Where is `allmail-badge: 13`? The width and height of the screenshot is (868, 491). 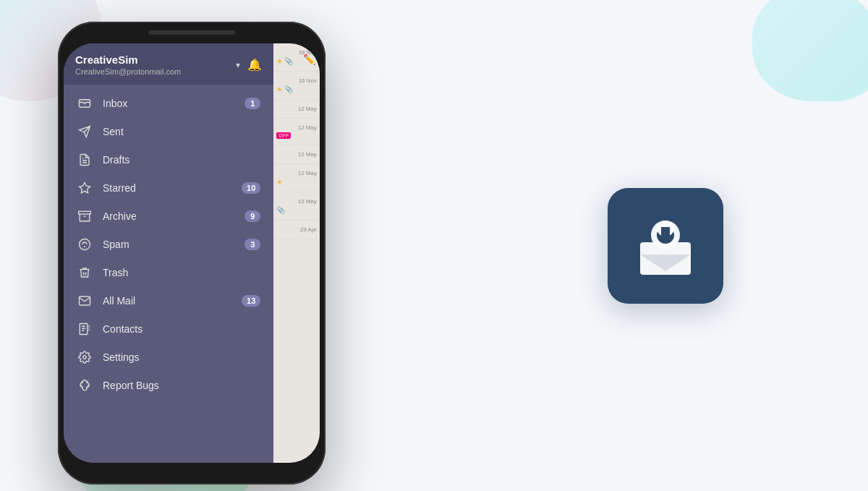 allmail-badge: 13 is located at coordinates (251, 301).